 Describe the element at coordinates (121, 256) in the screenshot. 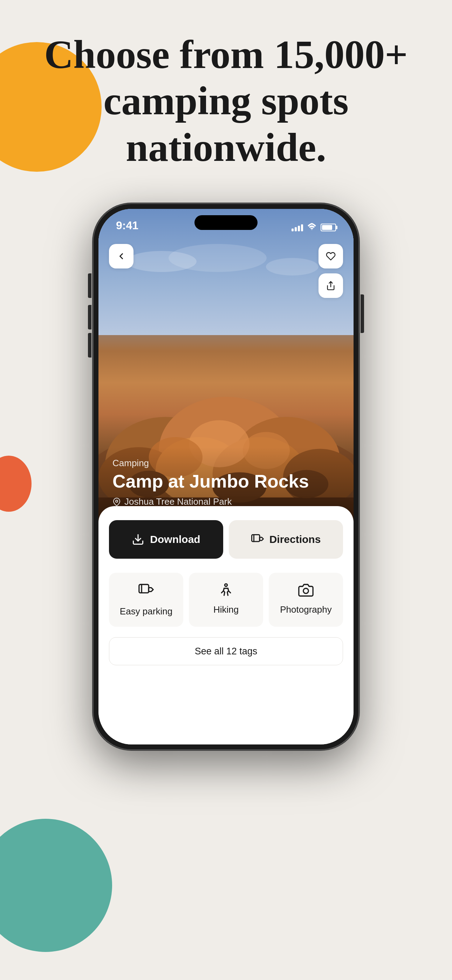

I see `back-button` at that location.